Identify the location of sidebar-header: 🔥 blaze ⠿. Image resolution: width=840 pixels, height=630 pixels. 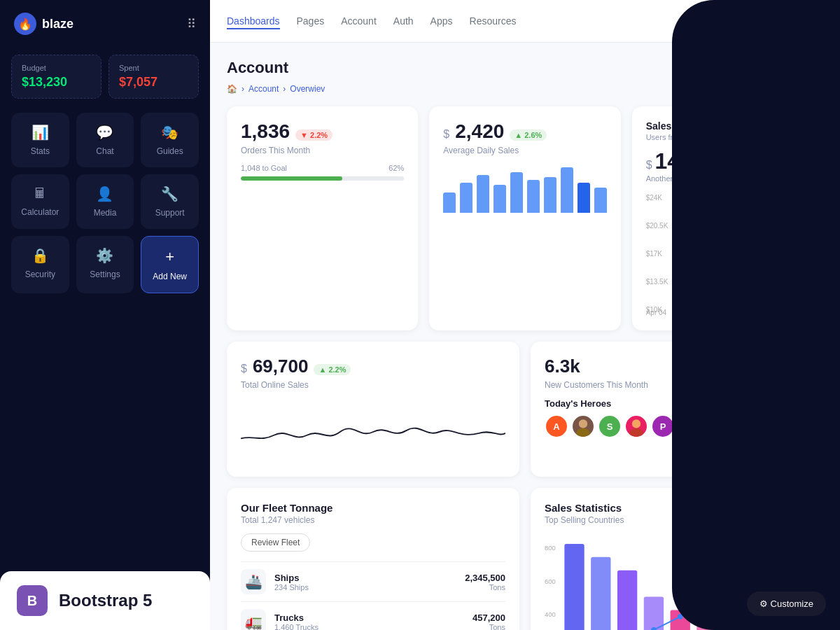
(105, 24).